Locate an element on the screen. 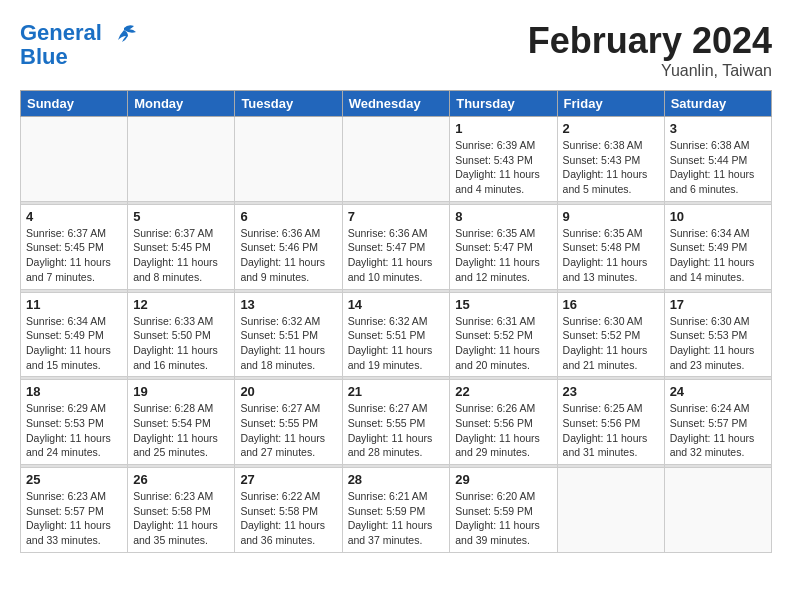 The height and width of the screenshot is (612, 792). calendar-week-row: 25Sunrise: 6:23 AM Sunset: 5:57 PM Dayli… is located at coordinates (396, 510).